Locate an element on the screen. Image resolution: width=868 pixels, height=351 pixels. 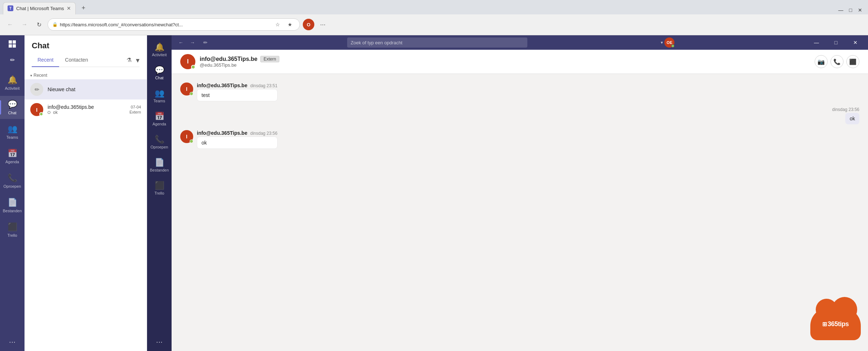
sidebar-more-button: ··· is located at coordinates (12, 342).